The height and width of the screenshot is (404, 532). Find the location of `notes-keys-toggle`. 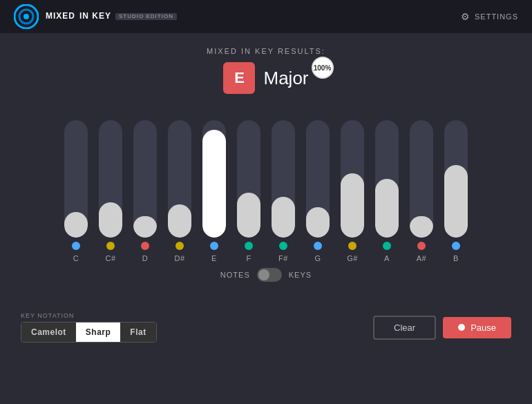

notes-keys-toggle is located at coordinates (269, 275).